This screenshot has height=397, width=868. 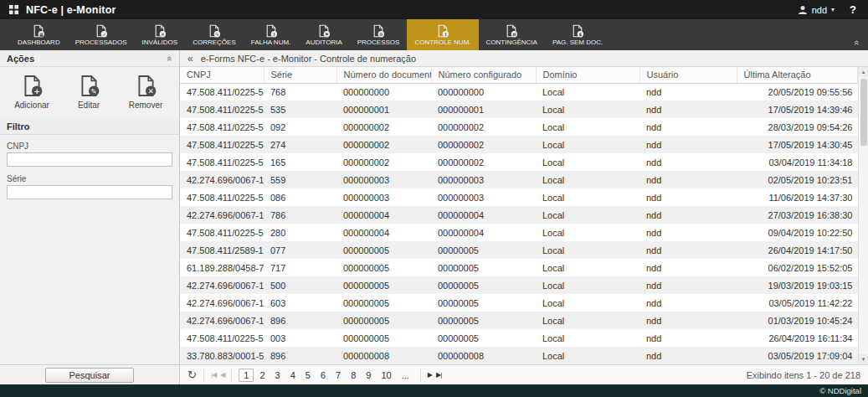 What do you see at coordinates (353, 375) in the screenshot?
I see `page-button-8: 8` at bounding box center [353, 375].